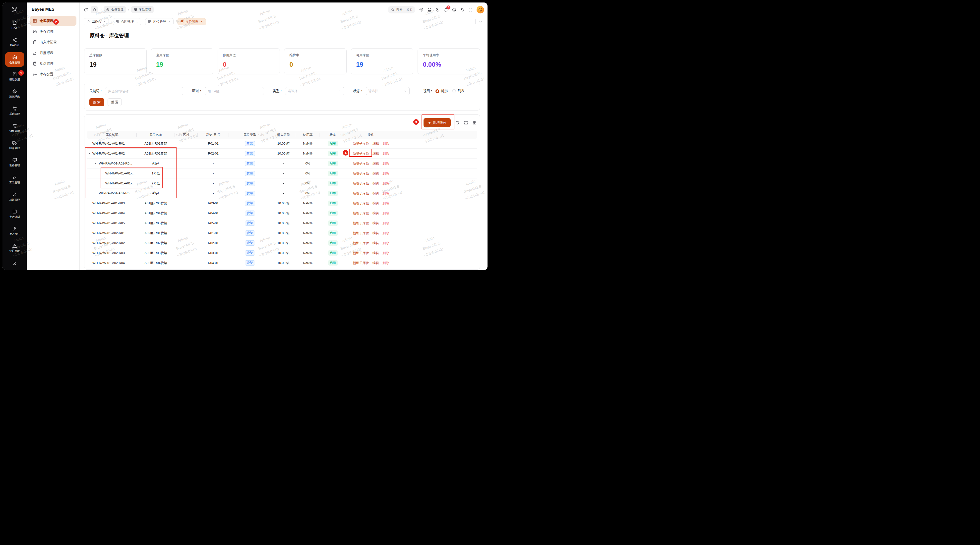 The width and height of the screenshot is (980, 545). I want to click on rail-item: 溯源系统, so click(14, 94).